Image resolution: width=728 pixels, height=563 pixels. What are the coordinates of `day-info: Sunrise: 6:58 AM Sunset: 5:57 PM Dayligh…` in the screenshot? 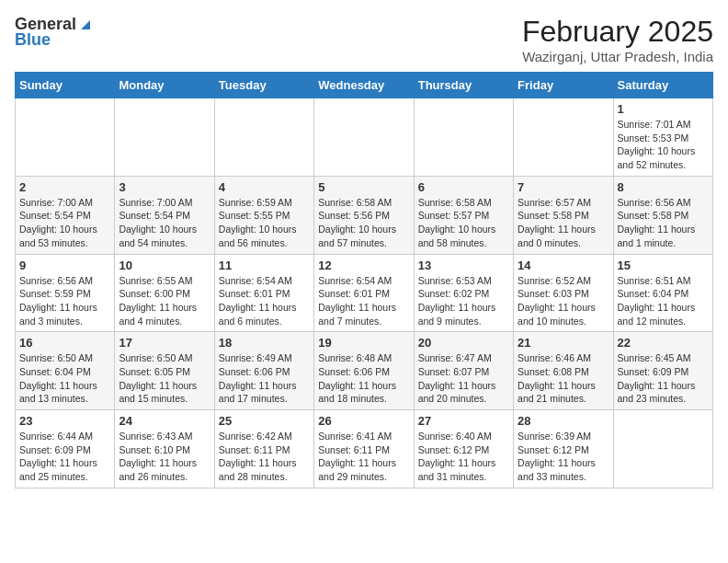 It's located at (463, 223).